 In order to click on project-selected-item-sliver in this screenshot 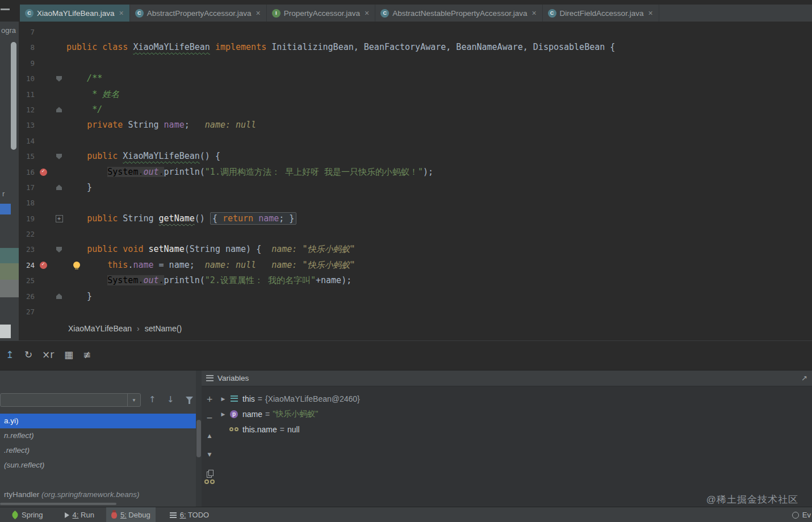, I will do `click(6, 209)`.